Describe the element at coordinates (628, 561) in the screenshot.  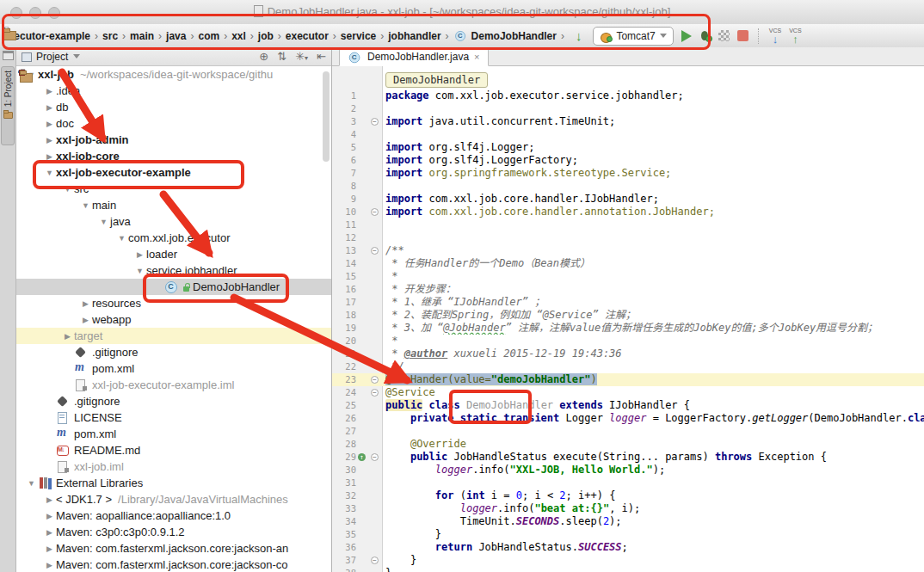
I see `code-line-37: 37− }` at that location.